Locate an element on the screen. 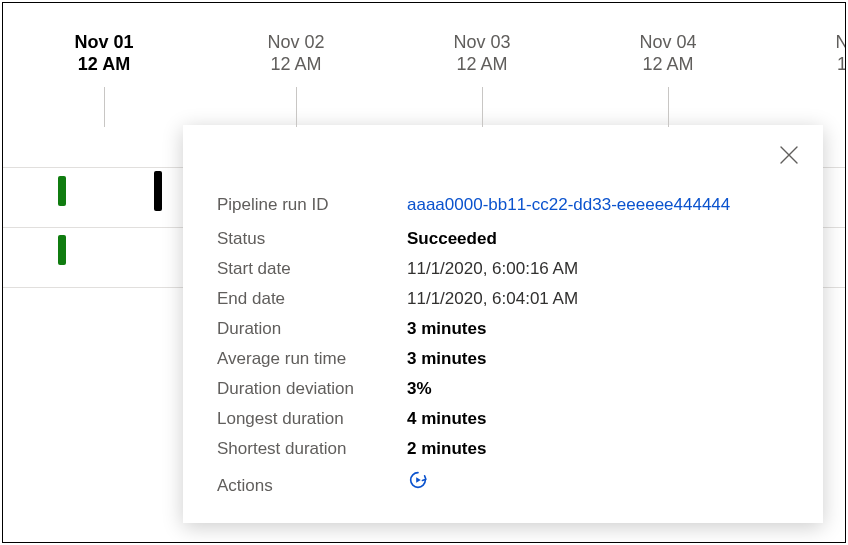 This screenshot has width=848, height=545. value-actions is located at coordinates (418, 482).